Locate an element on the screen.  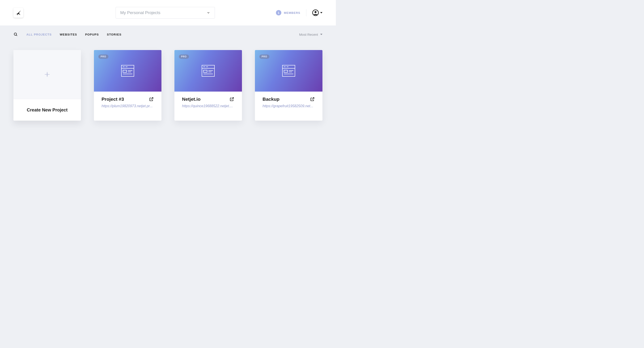
sort-label: Most Recent is located at coordinates (308, 34).